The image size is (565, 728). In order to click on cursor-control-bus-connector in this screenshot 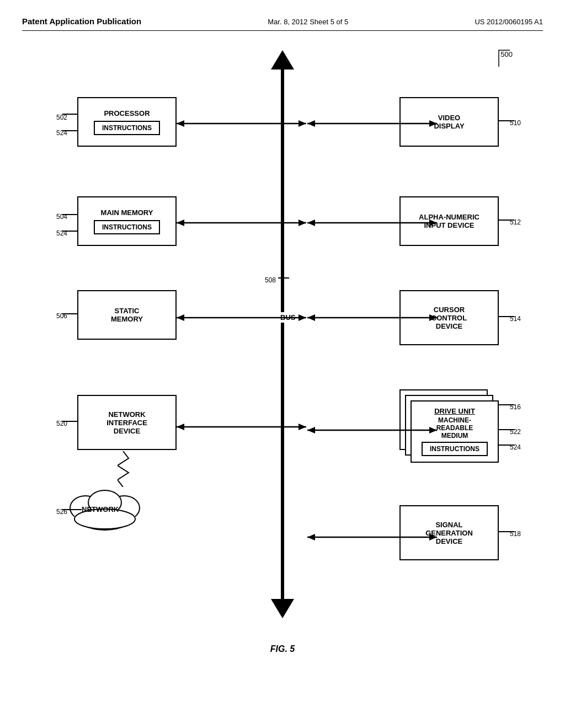, I will do `click(372, 318)`.